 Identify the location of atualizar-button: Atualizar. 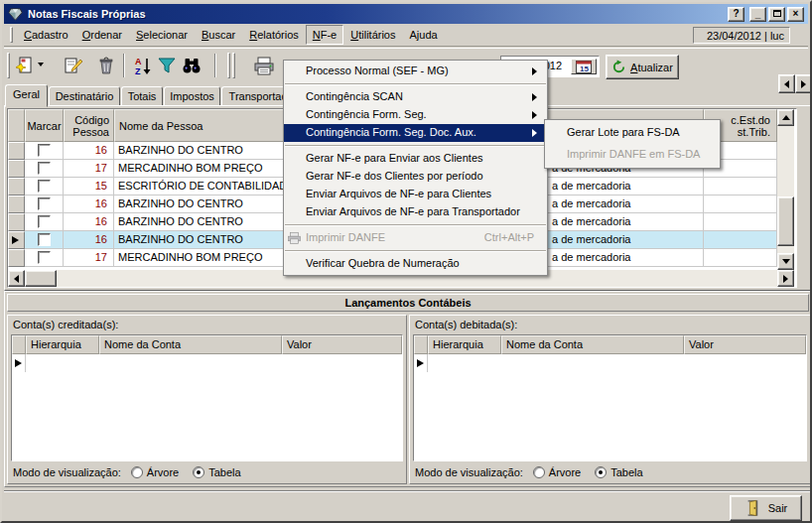
(642, 67).